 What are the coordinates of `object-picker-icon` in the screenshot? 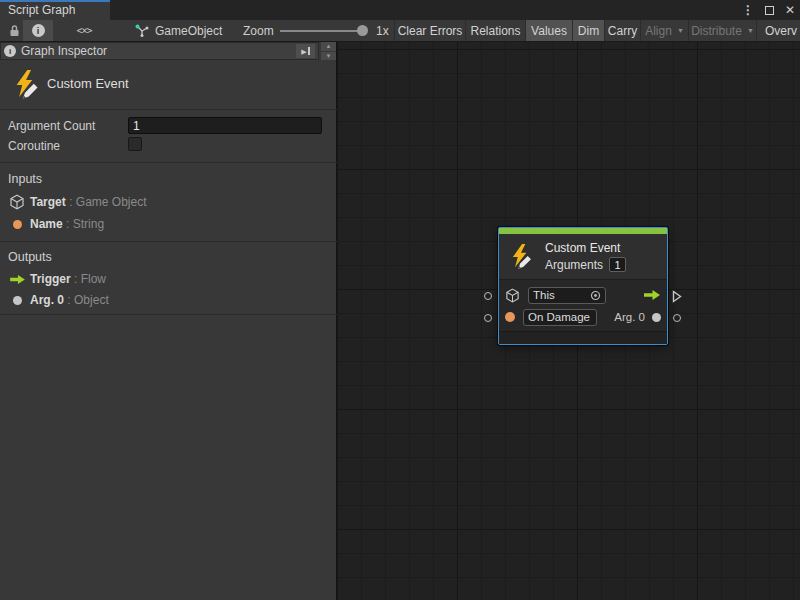 It's located at (596, 296).